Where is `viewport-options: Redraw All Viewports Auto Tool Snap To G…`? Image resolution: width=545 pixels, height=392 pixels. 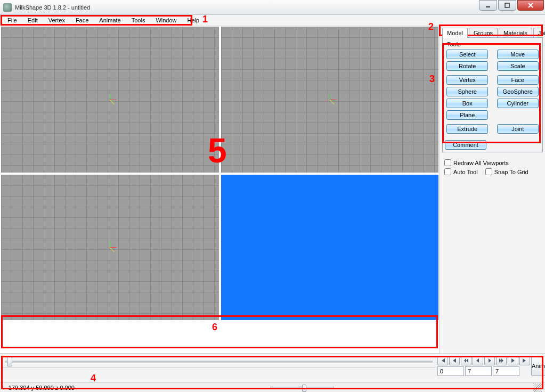 viewport-options: Redraw All Viewports Auto Tool Snap To G… is located at coordinates (493, 167).